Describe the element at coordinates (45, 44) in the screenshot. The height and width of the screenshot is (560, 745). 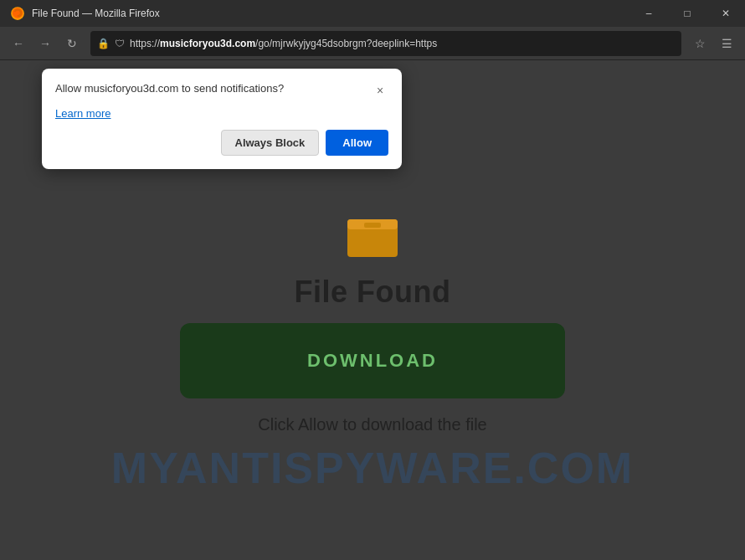
I see `forward-button: →` at that location.